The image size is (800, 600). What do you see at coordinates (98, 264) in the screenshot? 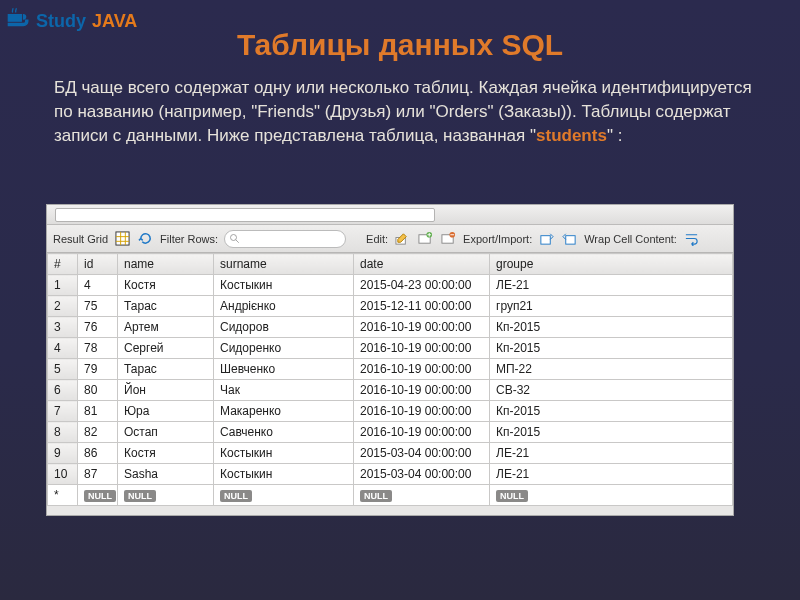
I see `col-id: id` at bounding box center [98, 264].